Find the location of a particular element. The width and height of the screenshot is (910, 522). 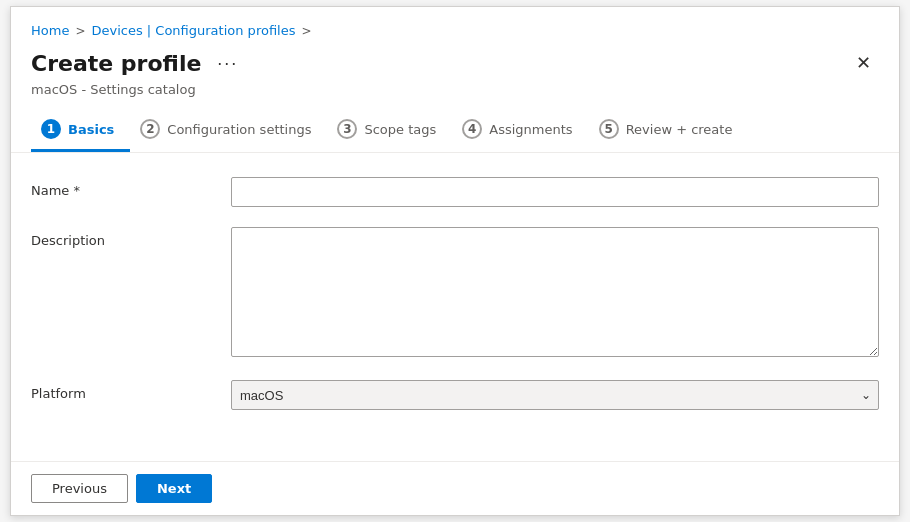

breadcrumb-devices: Devices | Configuration profiles is located at coordinates (193, 30).